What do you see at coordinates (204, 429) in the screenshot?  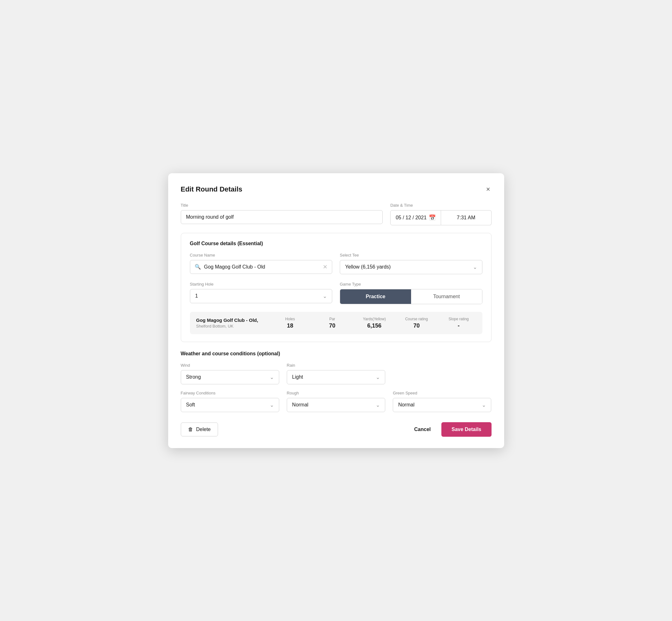 I see `delete-label: Delete` at bounding box center [204, 429].